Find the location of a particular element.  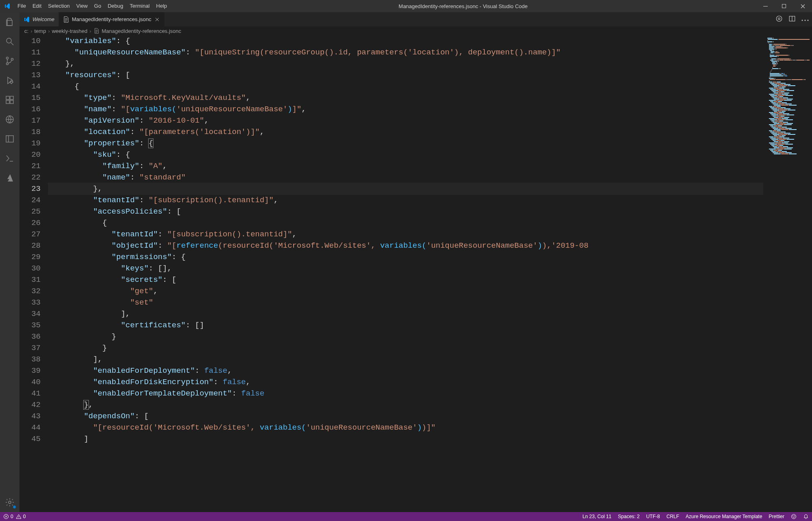

line-number: 13 is located at coordinates (30, 75).